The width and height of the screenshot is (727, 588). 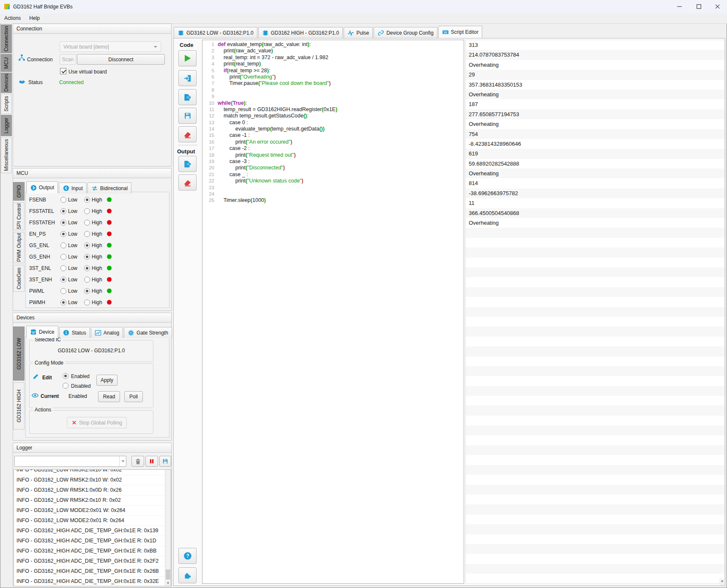 I want to click on export-output-button, so click(x=188, y=164).